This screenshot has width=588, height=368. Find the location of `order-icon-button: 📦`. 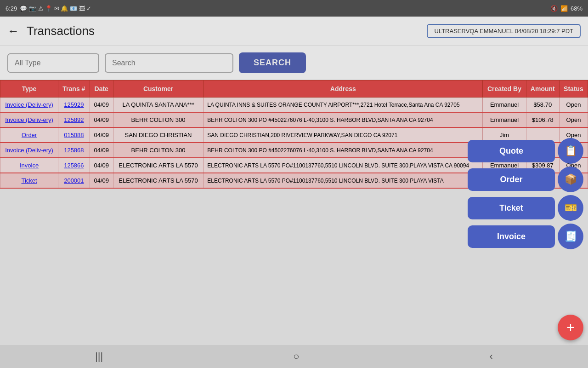

order-icon-button: 📦 is located at coordinates (571, 179).